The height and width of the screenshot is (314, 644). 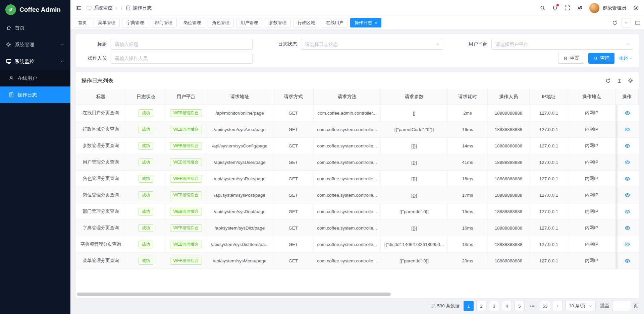 What do you see at coordinates (592, 179) in the screenshot?
I see `cell-location: 内网IP` at bounding box center [592, 179].